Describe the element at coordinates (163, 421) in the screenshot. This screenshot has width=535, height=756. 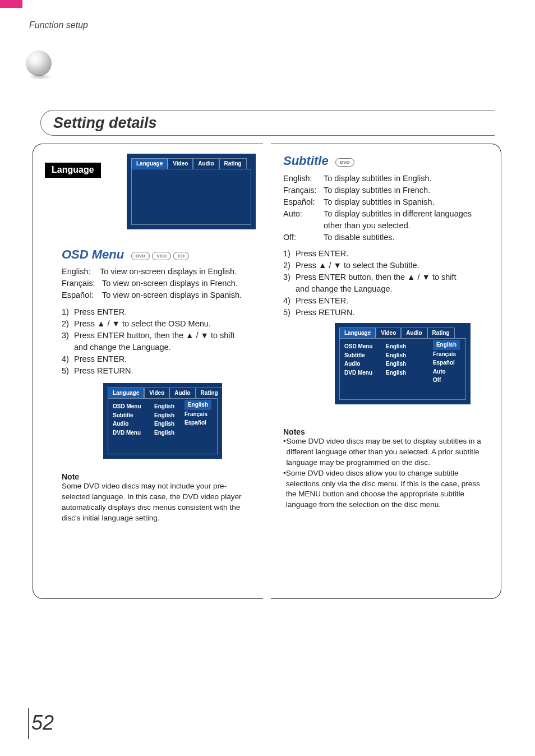
I see `osd-screenshot-left: Language Video Audio Rating OSD MenuEngl…` at that location.